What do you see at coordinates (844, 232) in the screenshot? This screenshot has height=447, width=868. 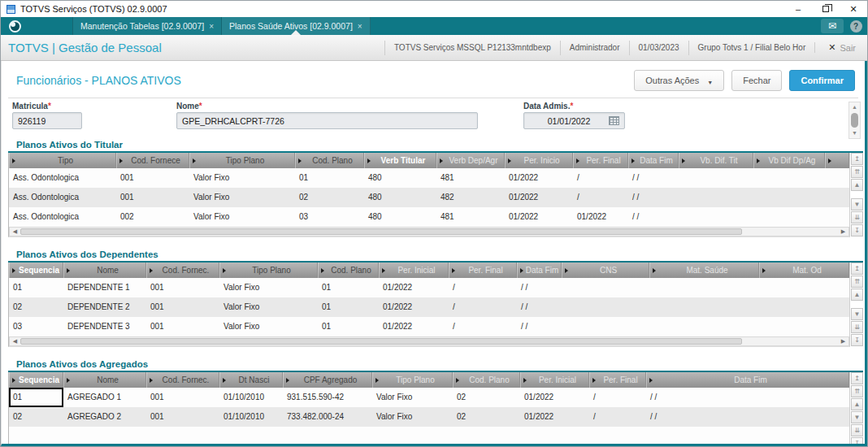 I see `scroll-right-icon: ▶` at bounding box center [844, 232].